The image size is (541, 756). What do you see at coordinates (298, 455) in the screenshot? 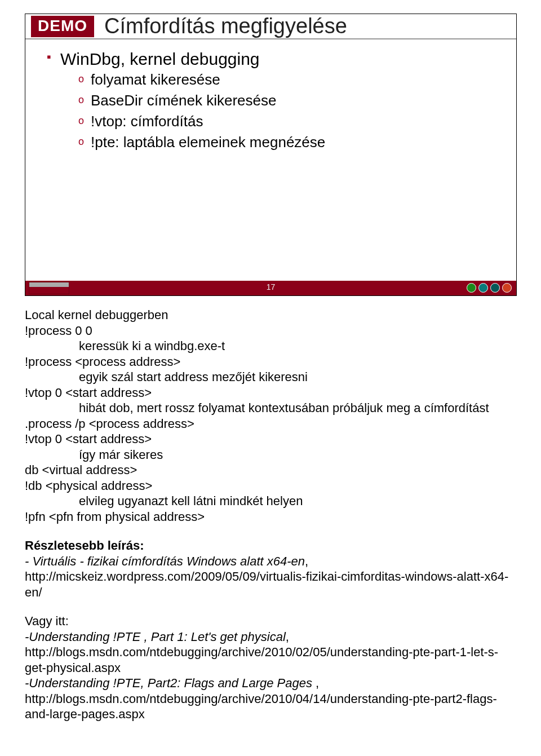
I see `notes-line: így már sikeres` at bounding box center [298, 455].